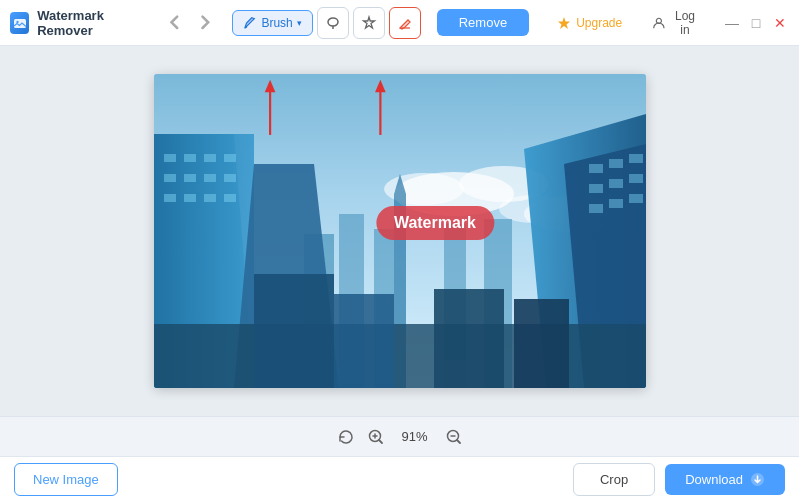  What do you see at coordinates (590, 23) in the screenshot?
I see `upgrade-button: Upgrade` at bounding box center [590, 23].